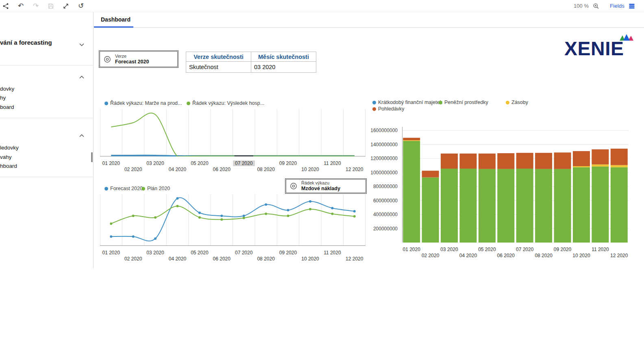 Image resolution: width=644 pixels, height=362 pixels. What do you see at coordinates (321, 183) in the screenshot?
I see `filter-label: Řádek výkazu` at bounding box center [321, 183].